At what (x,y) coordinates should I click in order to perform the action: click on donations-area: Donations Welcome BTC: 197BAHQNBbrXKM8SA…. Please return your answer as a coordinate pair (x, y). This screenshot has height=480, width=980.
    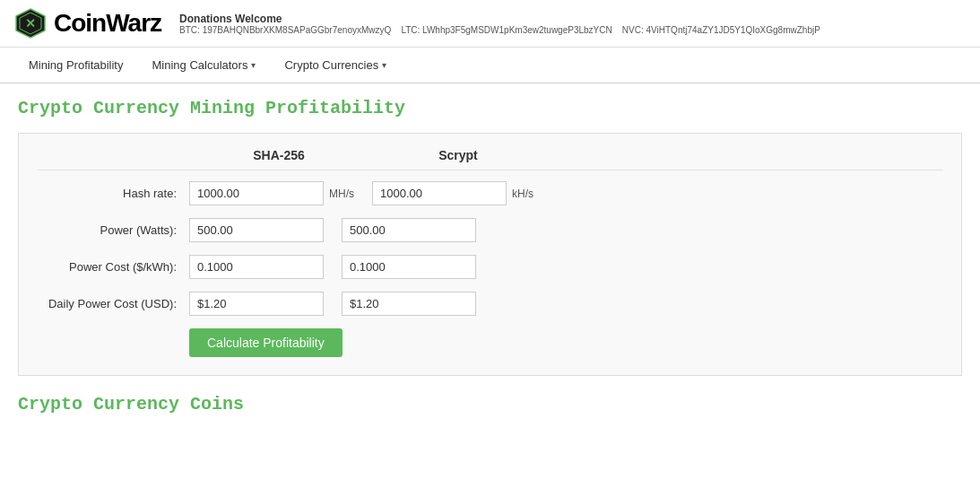
    Looking at the image, I should click on (500, 23).